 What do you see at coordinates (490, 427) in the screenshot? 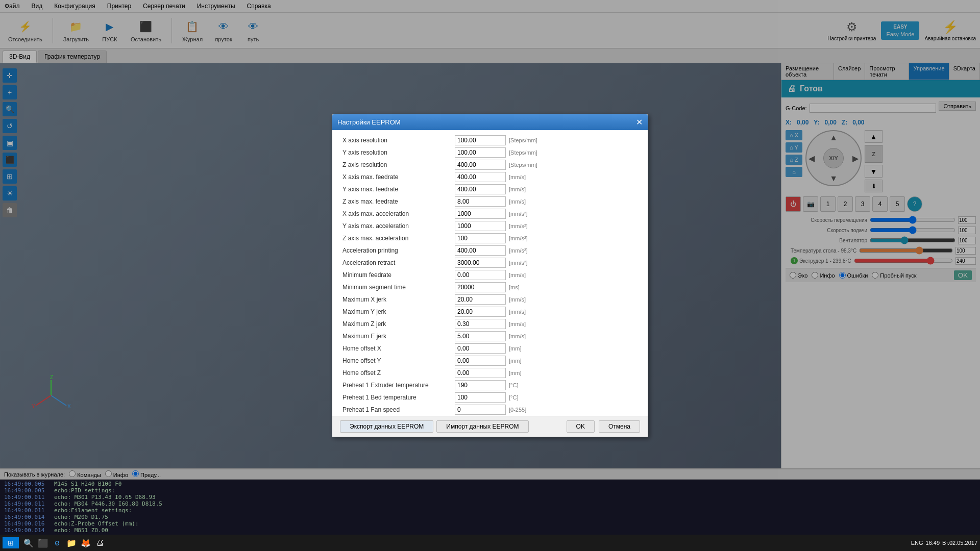
I see `dialog-footer: Экспорт данных EEPROM Импорт данных EEPR…` at bounding box center [490, 427].